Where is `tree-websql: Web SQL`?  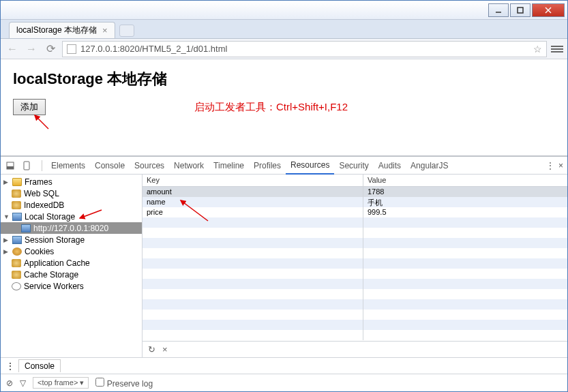 tree-websql: Web SQL is located at coordinates (71, 194).